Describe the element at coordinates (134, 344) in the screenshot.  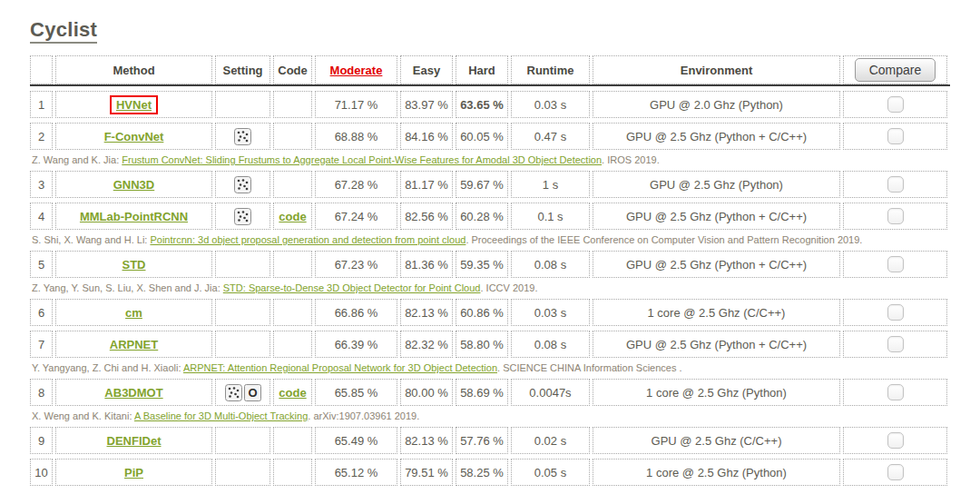
I see `method-cell: ARPNET` at that location.